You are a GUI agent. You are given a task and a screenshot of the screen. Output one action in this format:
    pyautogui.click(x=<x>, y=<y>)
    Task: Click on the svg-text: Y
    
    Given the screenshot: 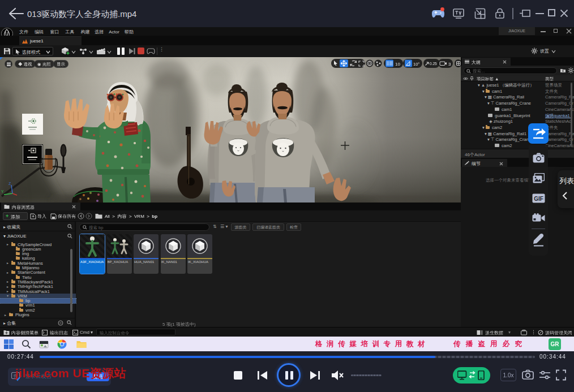 What is the action you would take?
    pyautogui.click(x=2, y=191)
    